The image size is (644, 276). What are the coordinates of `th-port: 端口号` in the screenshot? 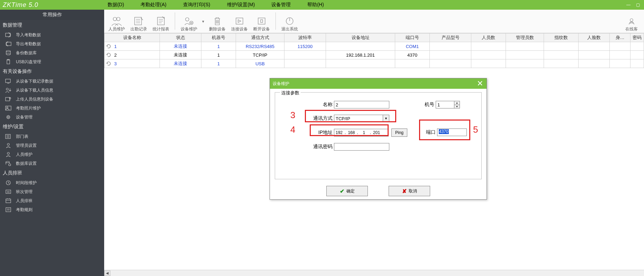 It's located at (412, 38).